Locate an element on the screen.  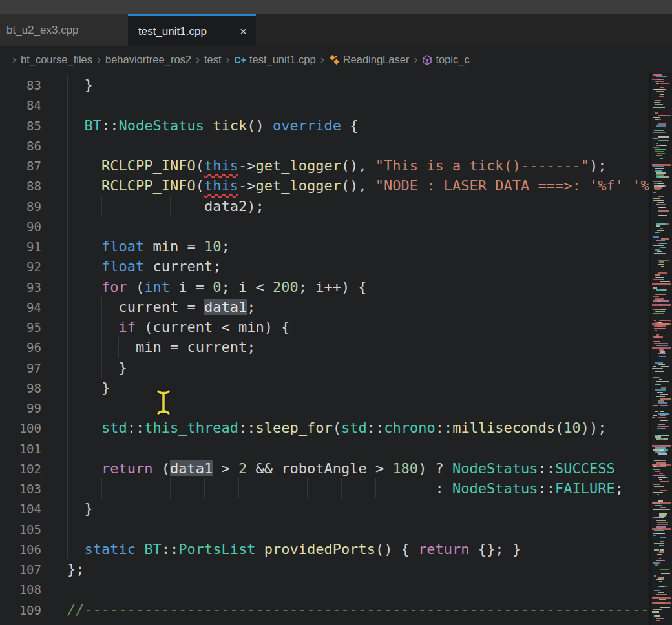
code-line: 107}; is located at coordinates (326, 569).